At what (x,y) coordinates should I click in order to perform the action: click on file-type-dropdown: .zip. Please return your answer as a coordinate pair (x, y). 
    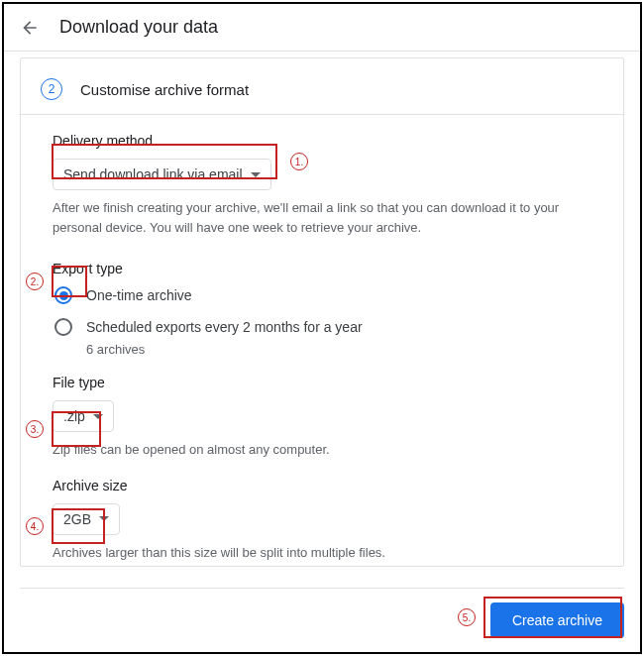
    Looking at the image, I should click on (83, 416).